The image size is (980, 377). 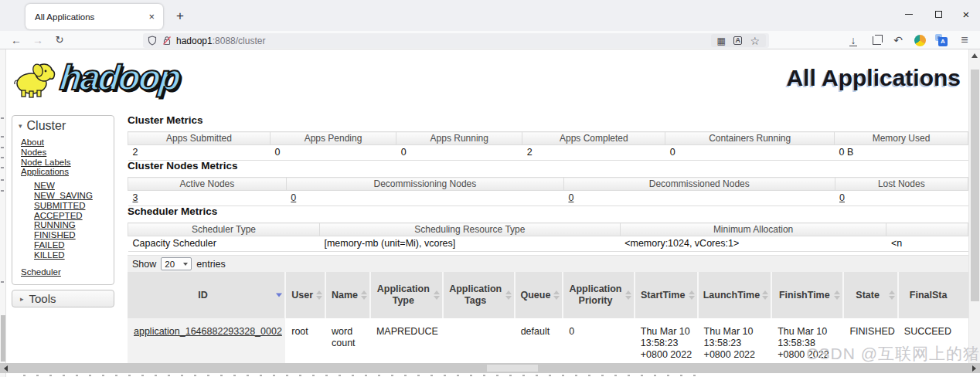 I want to click on decommissioning-nodes-link: 0, so click(x=294, y=198).